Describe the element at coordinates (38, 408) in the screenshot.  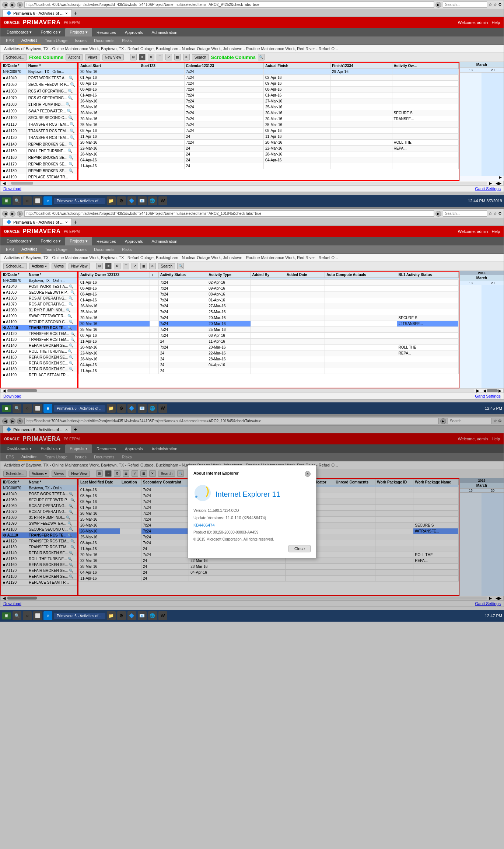
I see `task-view-2: ⬜` at that location.